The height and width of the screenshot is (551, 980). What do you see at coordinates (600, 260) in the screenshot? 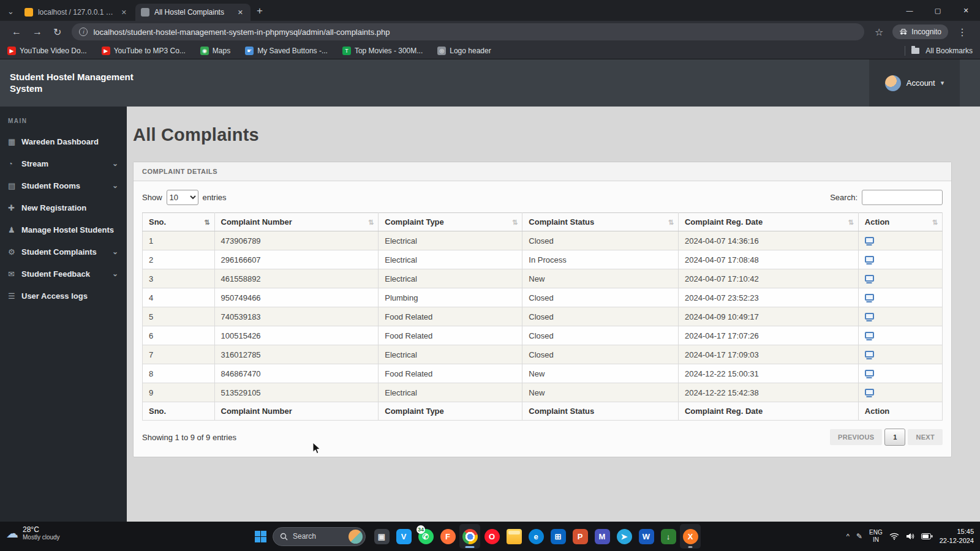
I see `cell: In Process` at bounding box center [600, 260].